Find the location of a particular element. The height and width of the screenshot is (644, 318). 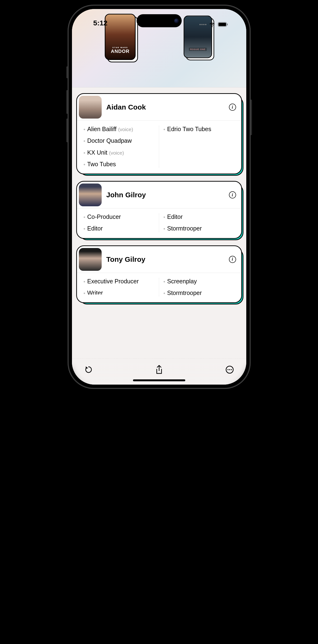

person-name: Aidan Cook is located at coordinates (165, 107).